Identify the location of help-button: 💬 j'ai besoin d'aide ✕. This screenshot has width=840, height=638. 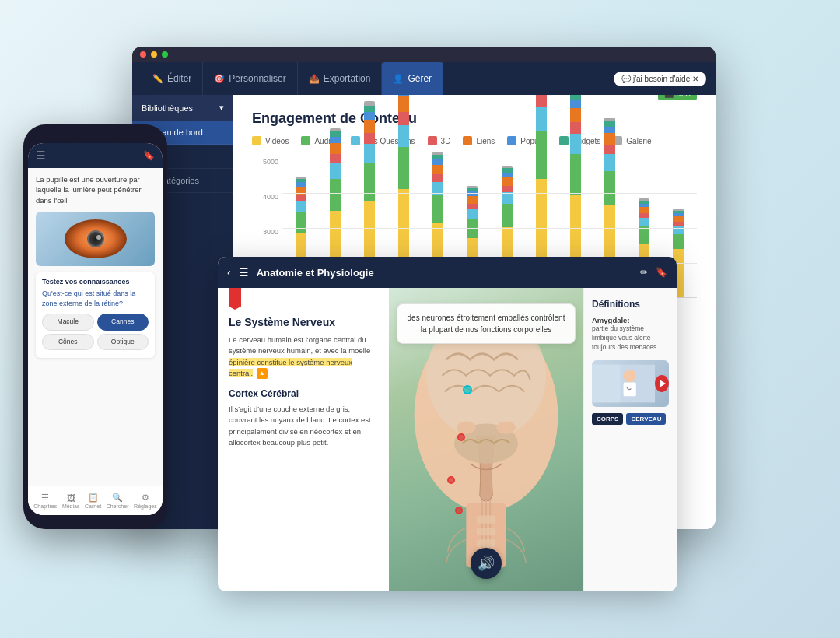
(660, 79).